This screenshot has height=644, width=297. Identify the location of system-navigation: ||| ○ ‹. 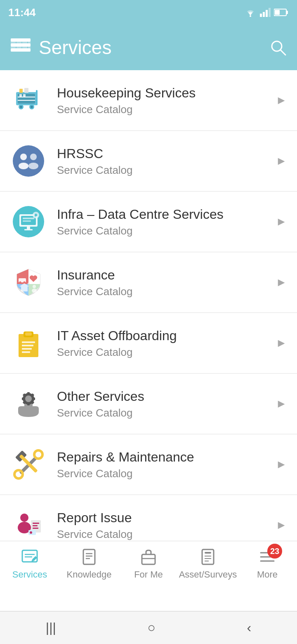
(148, 627).